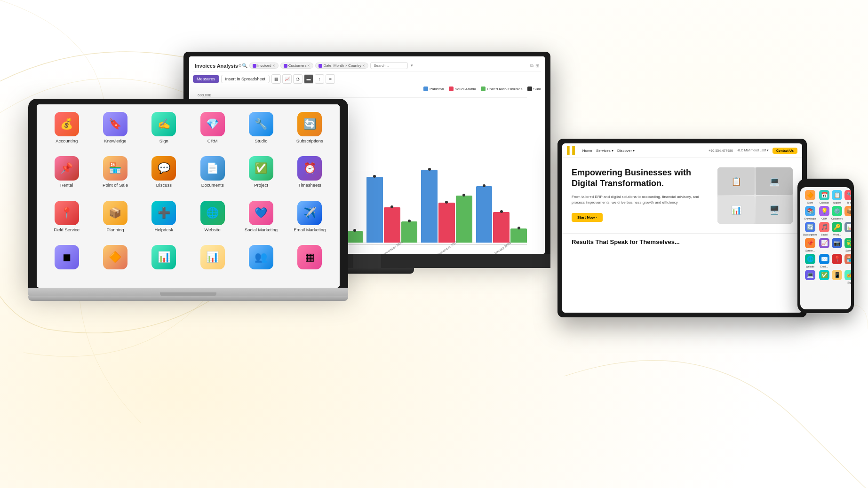 This screenshot has height=488, width=868. Describe the element at coordinates (532, 66) in the screenshot. I see `copy-icon: ⧉` at that location.